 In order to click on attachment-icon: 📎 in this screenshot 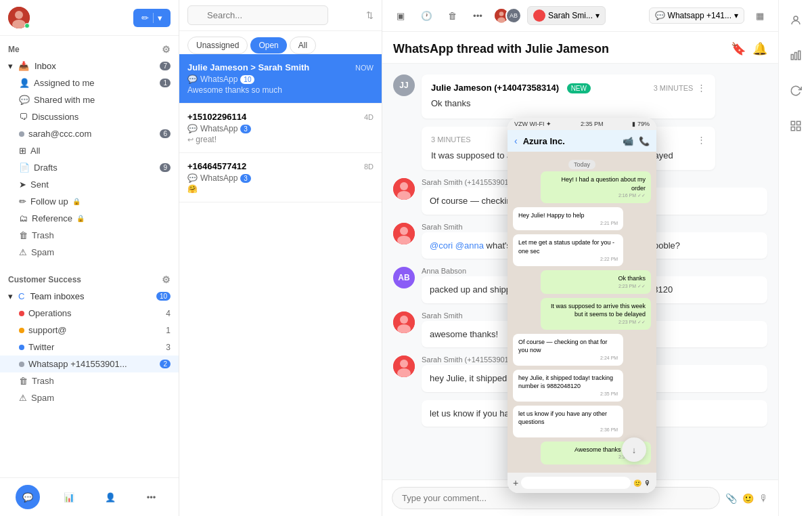, I will do `click(731, 498)`.